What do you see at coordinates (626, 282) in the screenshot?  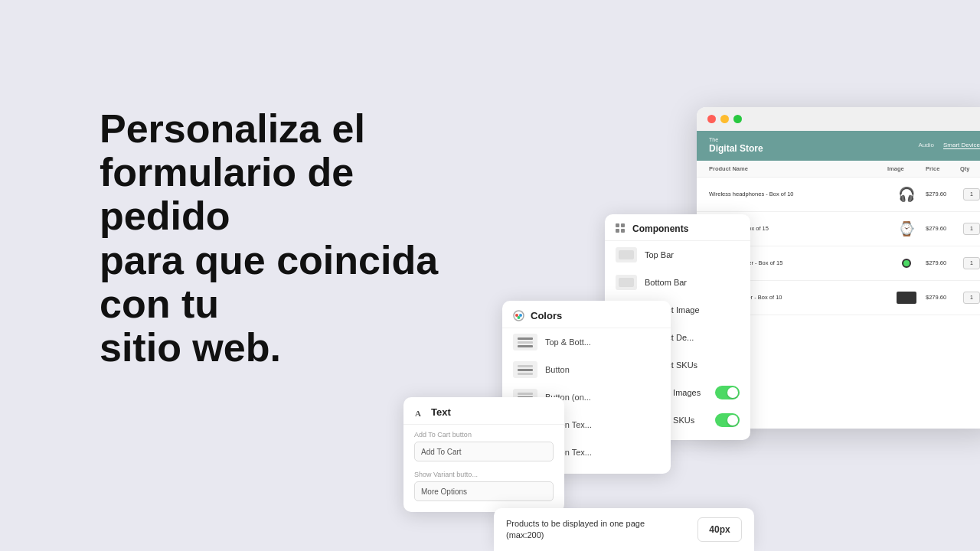 I see `bottombar-icon` at bounding box center [626, 282].